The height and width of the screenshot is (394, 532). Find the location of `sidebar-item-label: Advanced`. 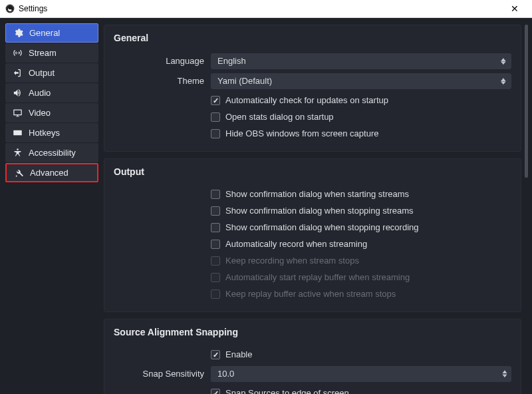

sidebar-item-label: Advanced is located at coordinates (49, 173).